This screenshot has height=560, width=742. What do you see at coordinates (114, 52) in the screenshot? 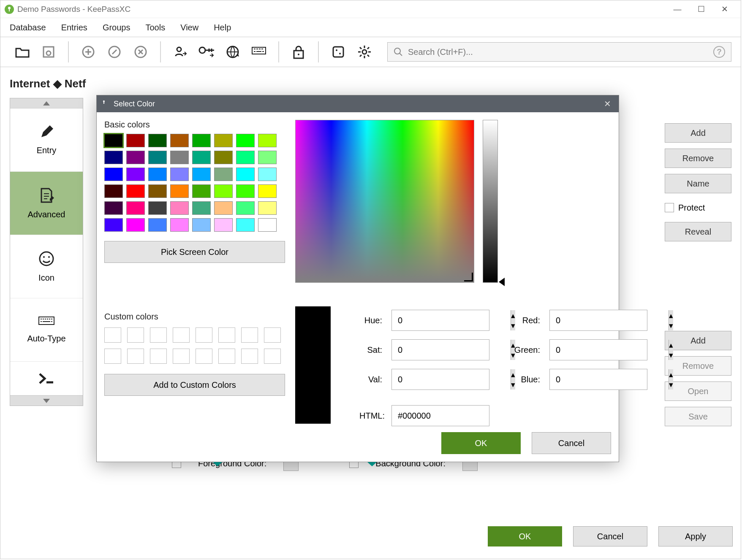
I see `edit-entry-icon` at bounding box center [114, 52].